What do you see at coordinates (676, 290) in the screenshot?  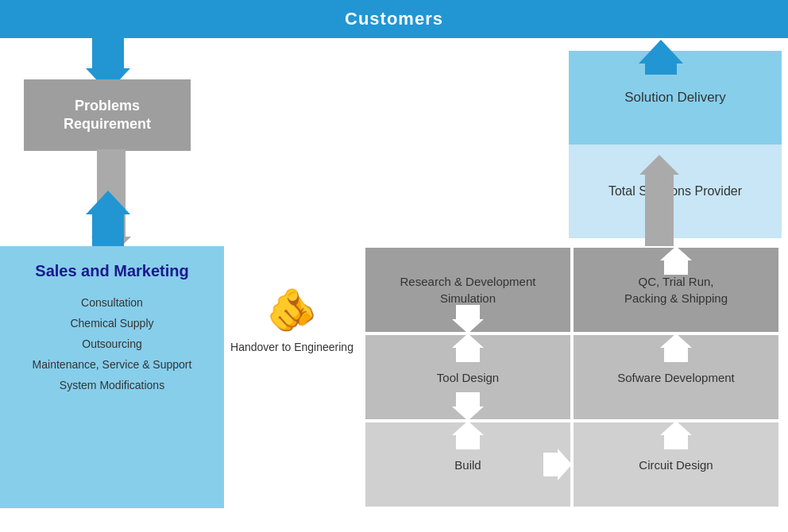 I see `qc-cell: QC, Trial Run,Packing & Shipping` at bounding box center [676, 290].